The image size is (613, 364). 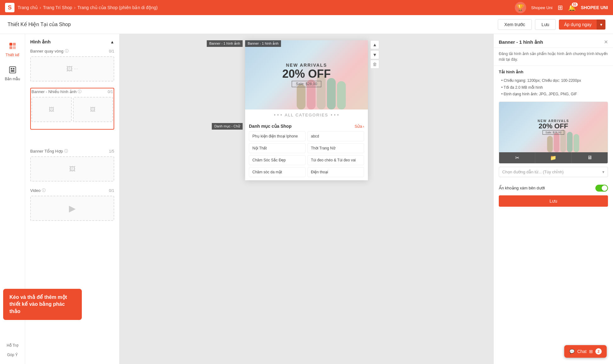 What do you see at coordinates (111, 151) in the screenshot?
I see `banner-tong-hop-count: 1/5` at bounding box center [111, 151].